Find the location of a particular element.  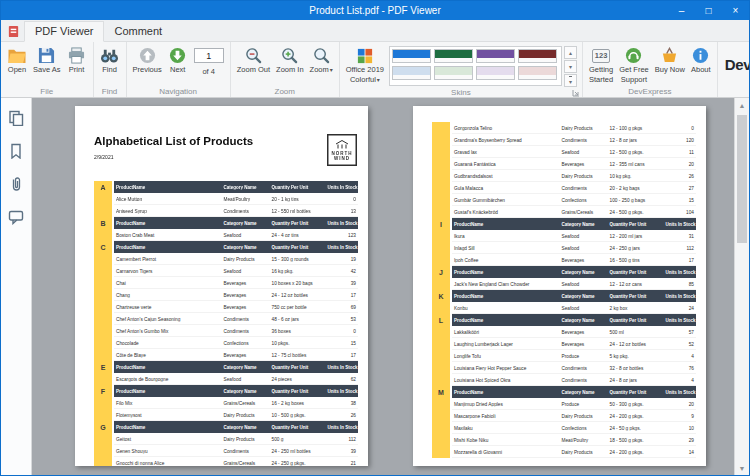

units-in-stock: 62 is located at coordinates (342, 379).